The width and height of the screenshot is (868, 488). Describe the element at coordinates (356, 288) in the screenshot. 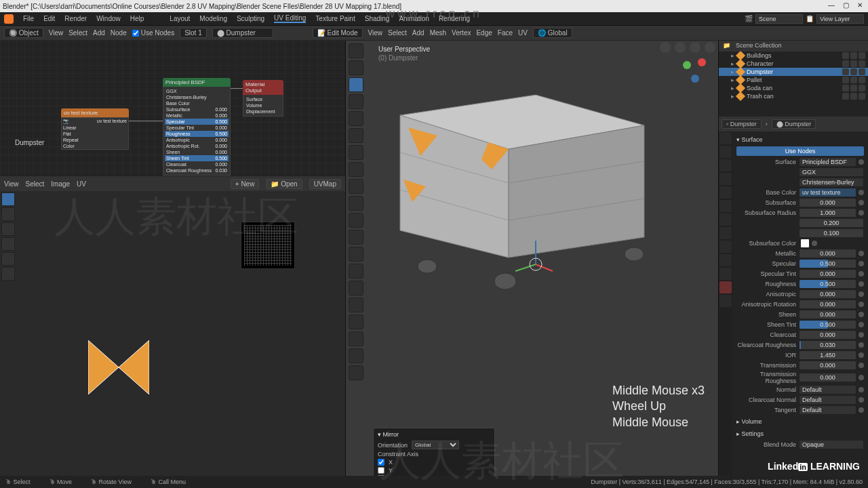

I see `tool-poly-build` at that location.